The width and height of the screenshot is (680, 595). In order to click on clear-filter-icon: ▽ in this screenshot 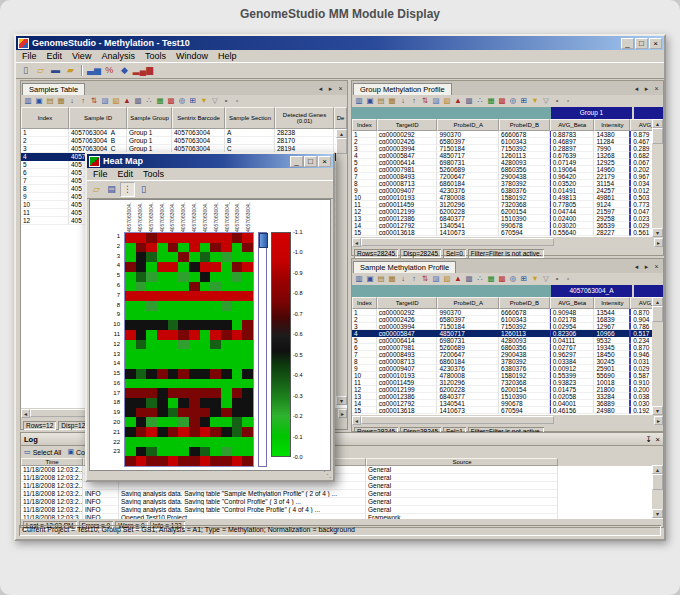, I will do `click(215, 101)`.